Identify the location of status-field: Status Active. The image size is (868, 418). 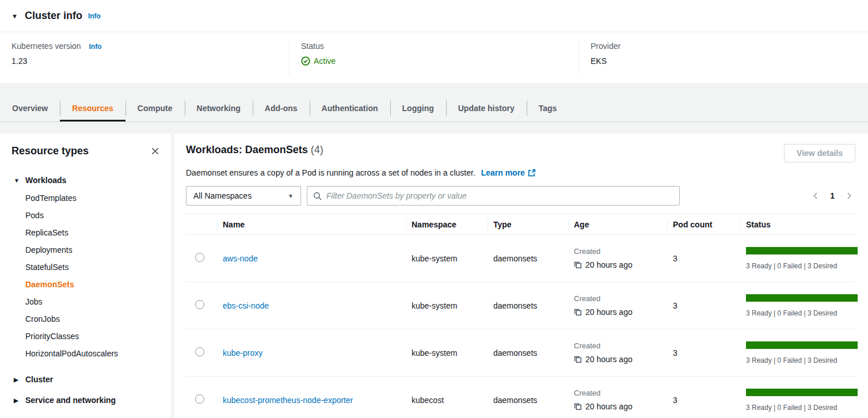
(434, 58).